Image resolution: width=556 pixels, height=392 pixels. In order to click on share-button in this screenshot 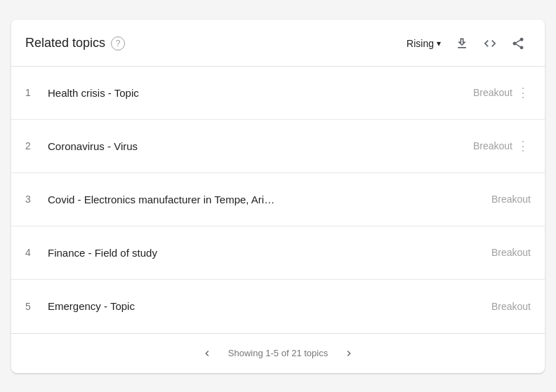, I will do `click(518, 43)`.